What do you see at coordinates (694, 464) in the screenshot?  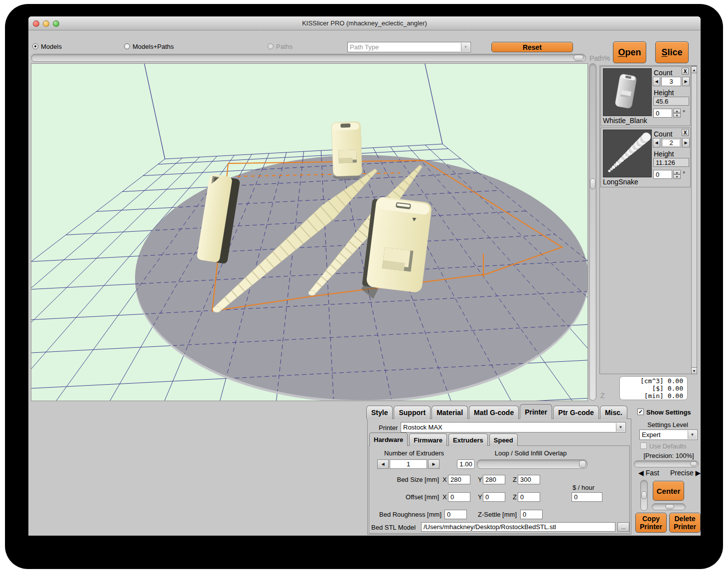 I see `precision-slider-handle` at bounding box center [694, 464].